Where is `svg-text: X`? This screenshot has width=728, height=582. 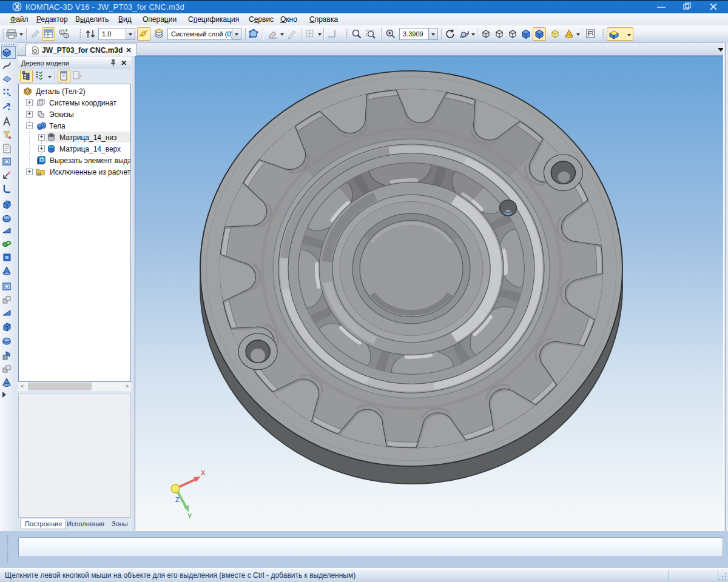
svg-text: X is located at coordinates (203, 473).